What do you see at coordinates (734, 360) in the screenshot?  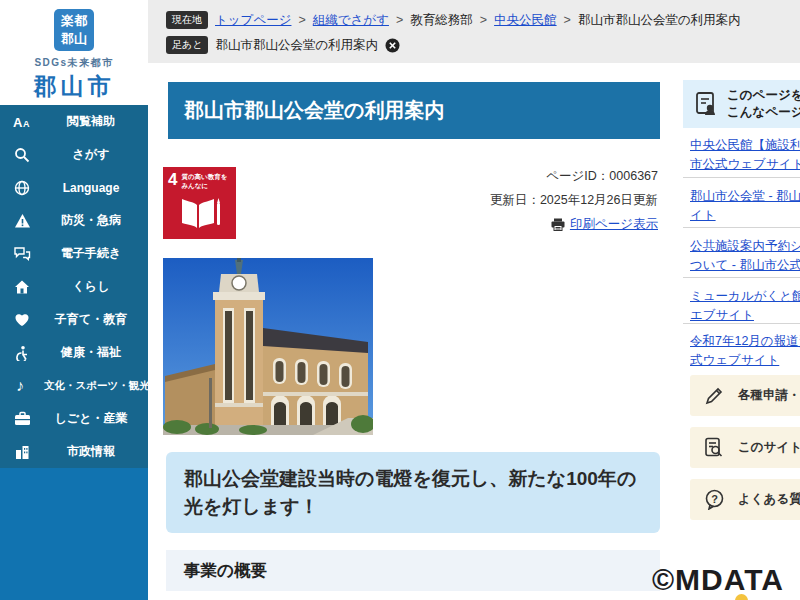 I see `related-link-line: 式ウェブサイト` at bounding box center [734, 360].